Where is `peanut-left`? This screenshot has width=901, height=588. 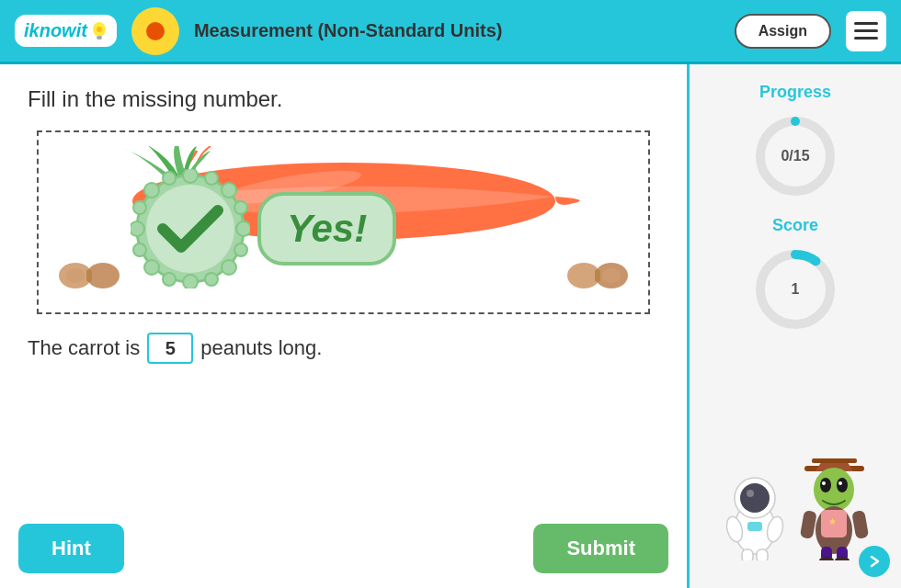
peanut-left is located at coordinates (89, 276).